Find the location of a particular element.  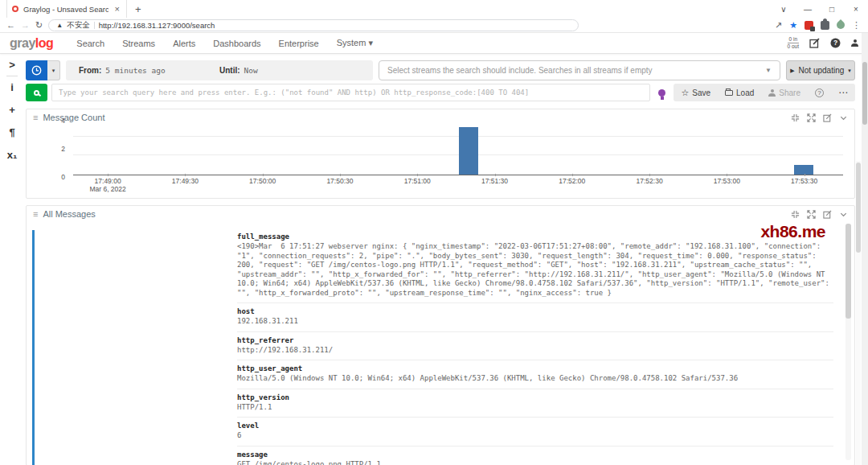

search-button is located at coordinates (37, 93).